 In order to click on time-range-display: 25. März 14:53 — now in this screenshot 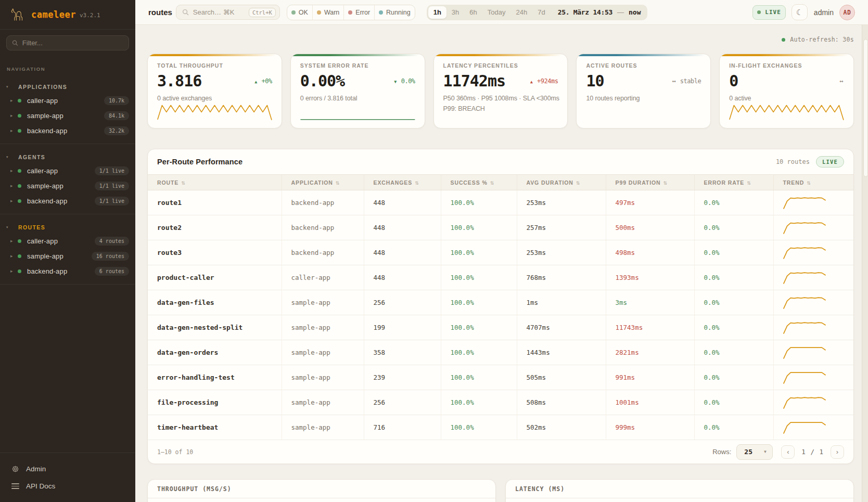, I will do `click(599, 12)`.